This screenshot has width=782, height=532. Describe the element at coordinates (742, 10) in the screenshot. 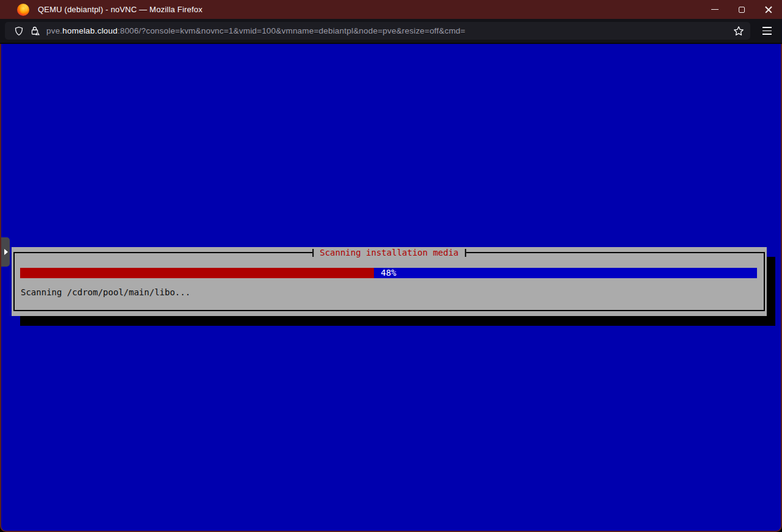

I see `window-controls` at that location.